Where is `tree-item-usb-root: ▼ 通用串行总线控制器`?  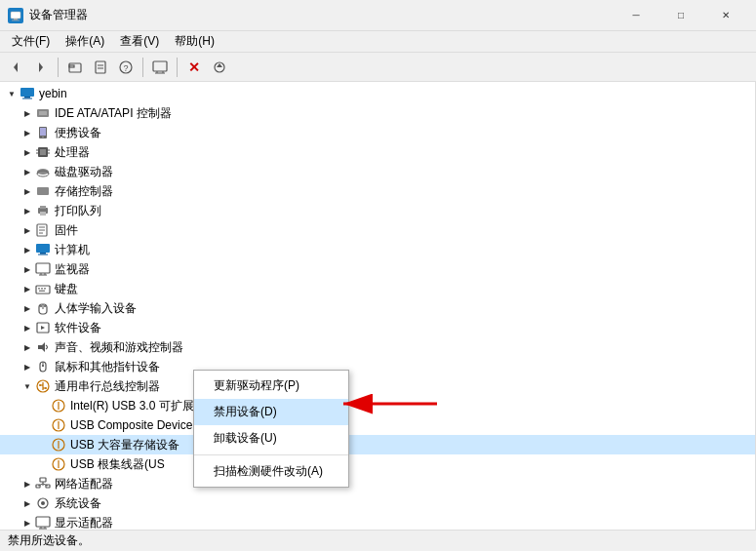
tree-item-usb-root: ▼ 通用串行总线控制器 is located at coordinates (378, 386).